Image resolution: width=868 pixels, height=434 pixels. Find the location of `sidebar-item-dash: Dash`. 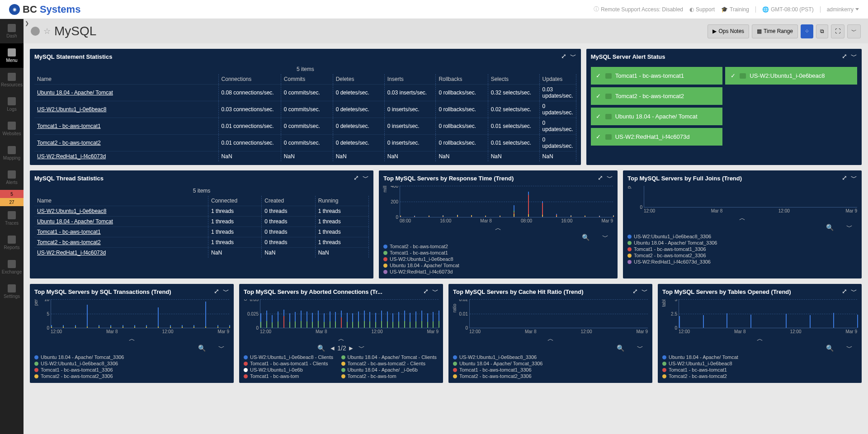

sidebar-item-dash: Dash is located at coordinates (12, 31).